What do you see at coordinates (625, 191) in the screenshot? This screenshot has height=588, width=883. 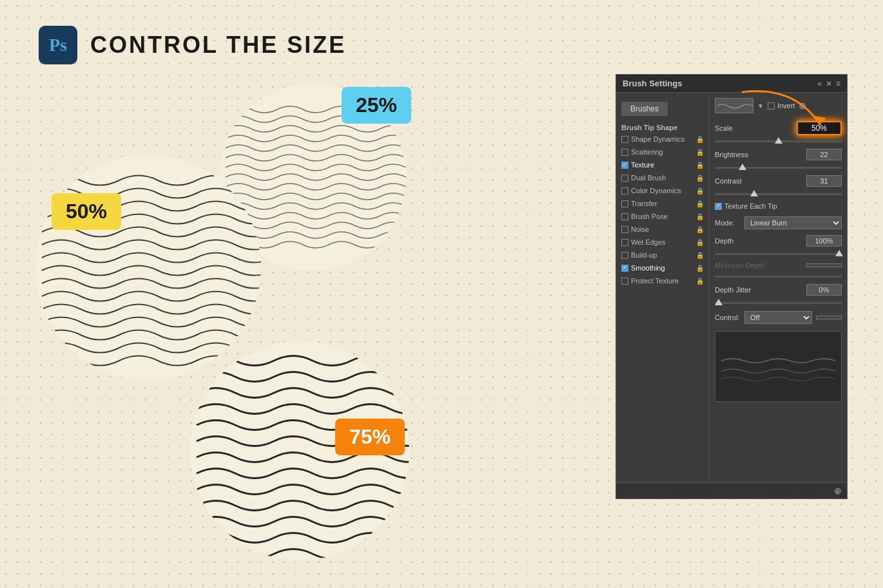 I see `color-dynamics-checkbox` at bounding box center [625, 191].